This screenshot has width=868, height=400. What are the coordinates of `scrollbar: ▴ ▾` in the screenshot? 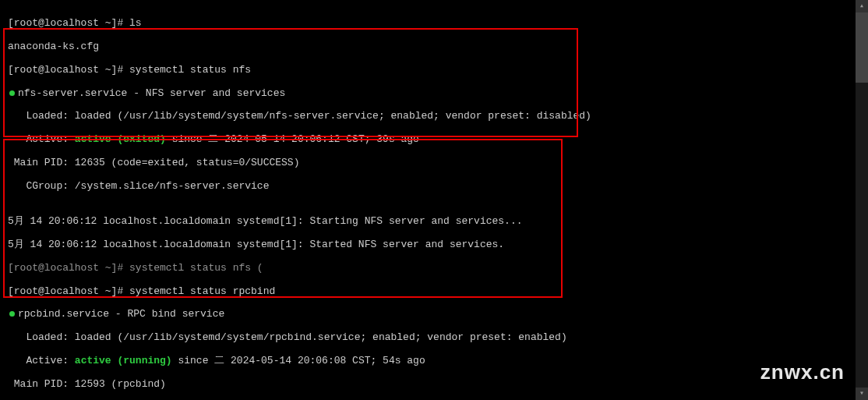 It's located at (862, 200).